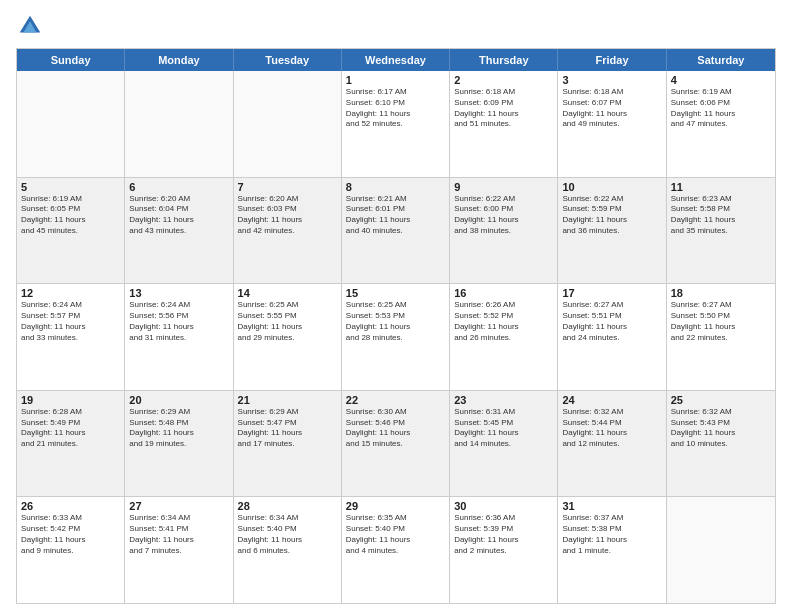 The width and height of the screenshot is (792, 612). What do you see at coordinates (504, 428) in the screenshot?
I see `cell-info: Sunrise: 6:31 AMSunset: 5:45 PMDaylight:…` at bounding box center [504, 428].